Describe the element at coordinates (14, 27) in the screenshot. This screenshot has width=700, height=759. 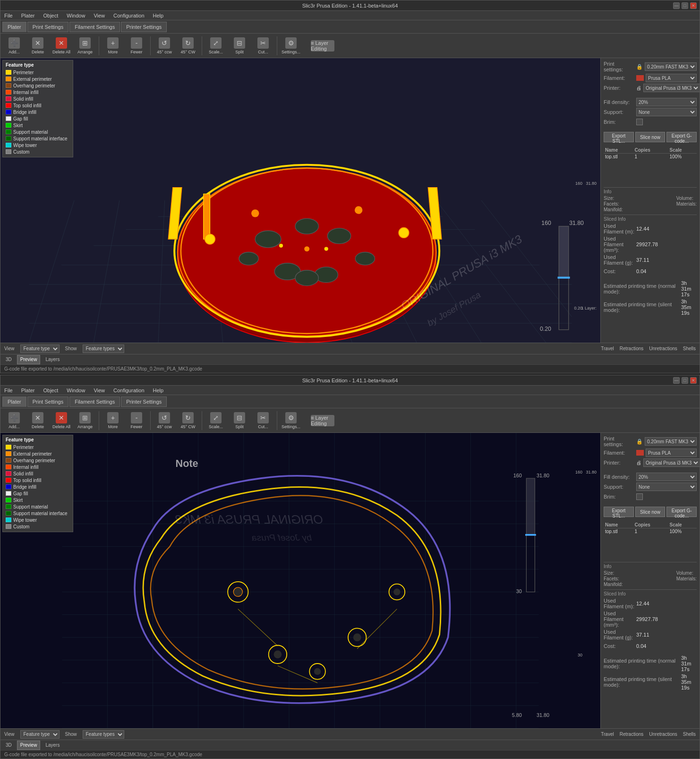
I see `tab-plater-top: Plater` at that location.